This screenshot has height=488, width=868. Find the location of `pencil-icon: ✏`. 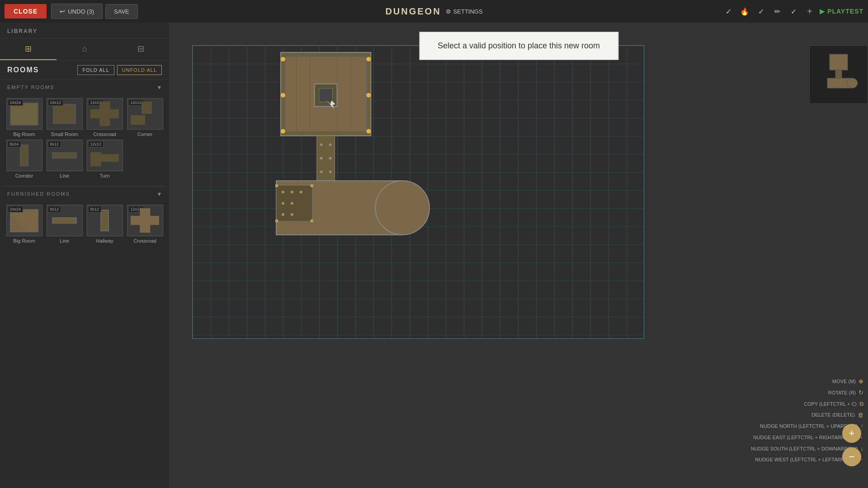

pencil-icon: ✏ is located at coordinates (777, 11).